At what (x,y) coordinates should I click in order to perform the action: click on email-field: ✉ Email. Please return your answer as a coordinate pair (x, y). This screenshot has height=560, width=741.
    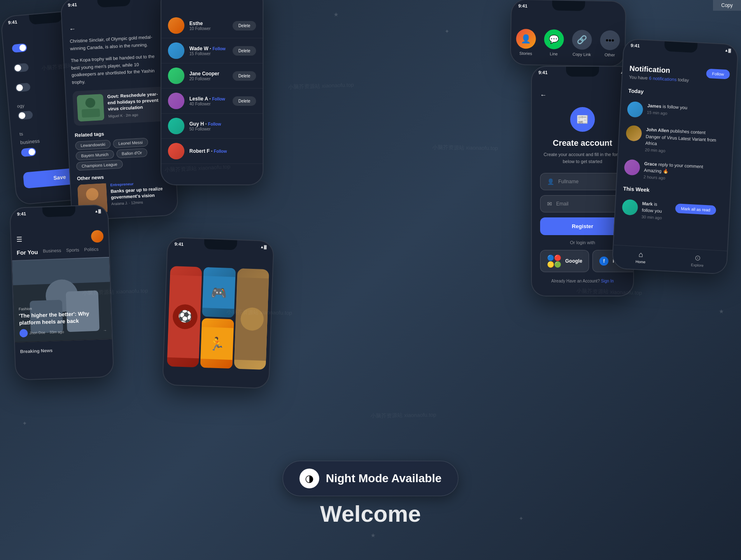
    Looking at the image, I should click on (583, 204).